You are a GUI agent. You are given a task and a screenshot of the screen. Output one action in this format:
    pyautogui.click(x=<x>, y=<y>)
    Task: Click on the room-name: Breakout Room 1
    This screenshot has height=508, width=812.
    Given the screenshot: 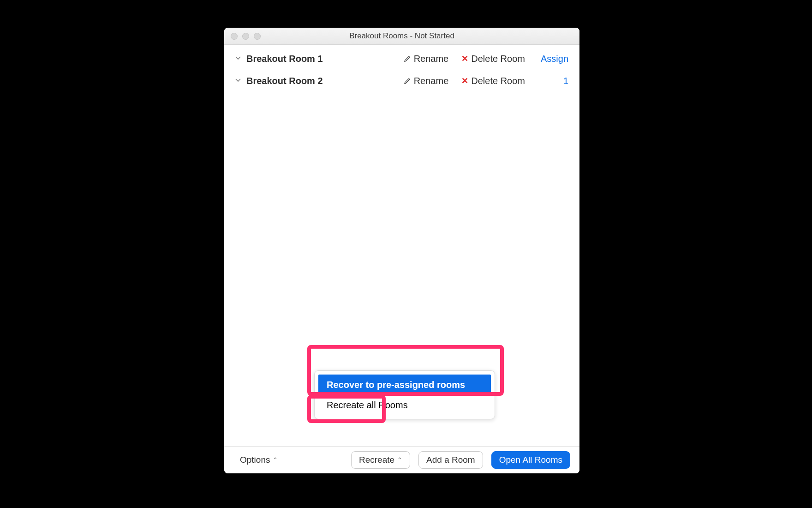 What is the action you would take?
    pyautogui.click(x=285, y=59)
    